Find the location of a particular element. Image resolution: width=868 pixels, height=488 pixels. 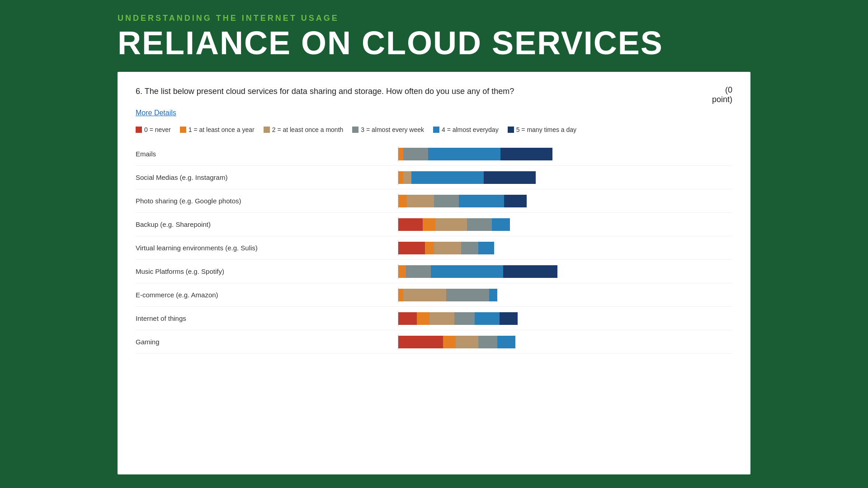

more-details-link: More Details is located at coordinates (434, 113).